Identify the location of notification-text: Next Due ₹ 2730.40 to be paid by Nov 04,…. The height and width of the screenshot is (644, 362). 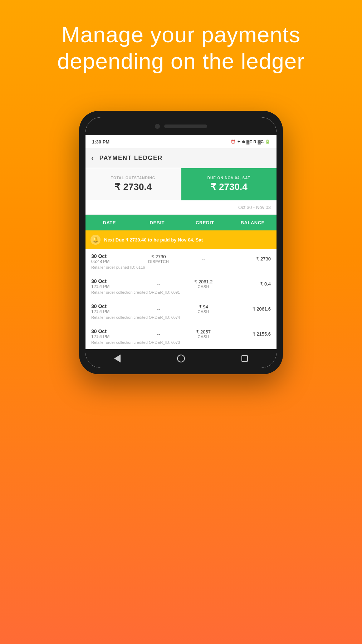
(153, 240).